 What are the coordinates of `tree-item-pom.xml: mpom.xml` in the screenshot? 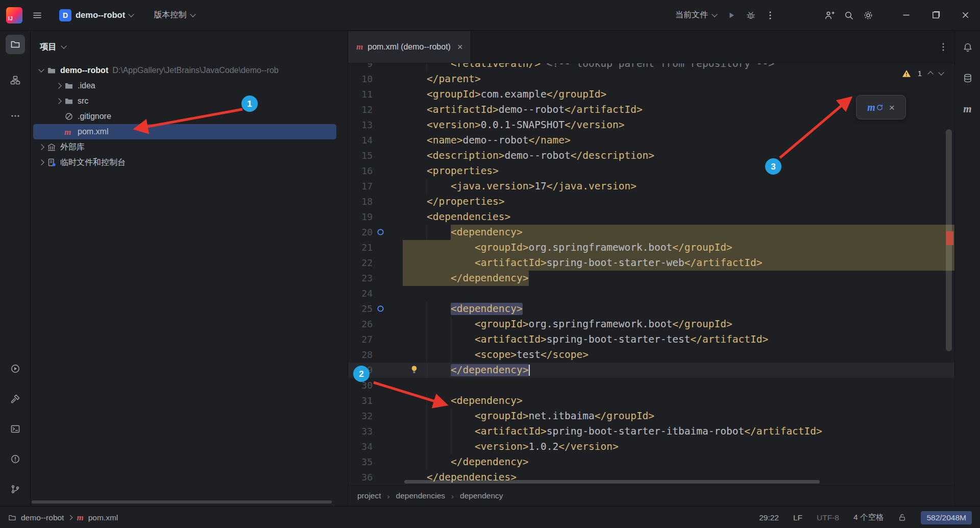 It's located at (185, 132).